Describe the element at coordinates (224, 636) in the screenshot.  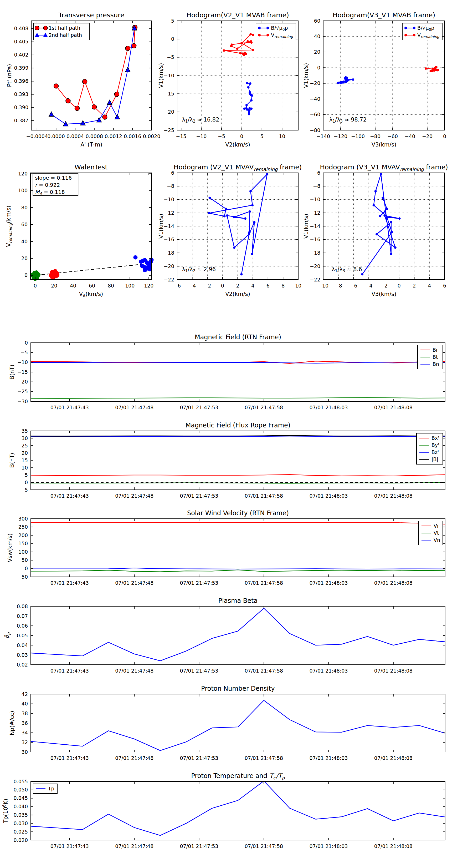
I see `chart-plasma-beta: 07/01 21:47:4307/01 21:47:4807/01 21:47:…` at that location.